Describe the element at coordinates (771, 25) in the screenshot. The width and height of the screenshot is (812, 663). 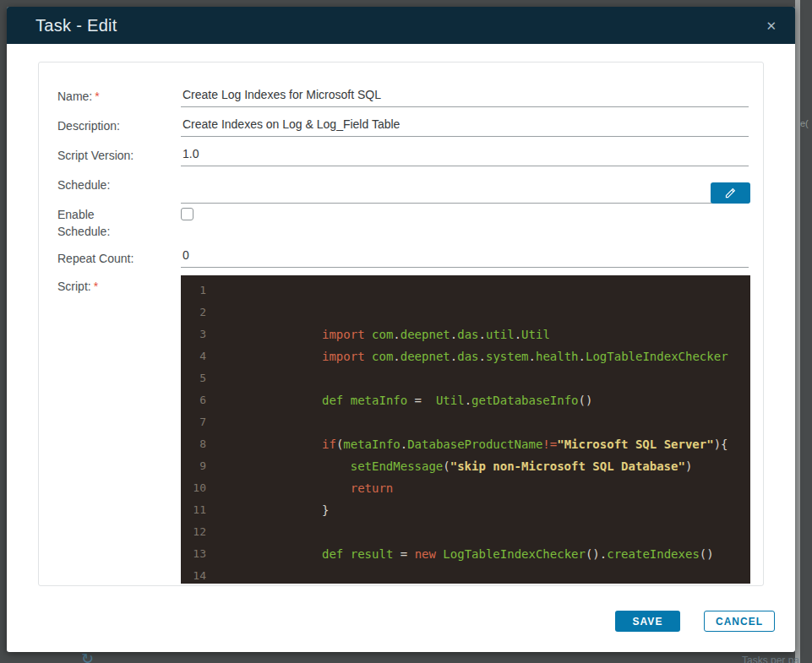
I see `close-icon: ✕` at that location.